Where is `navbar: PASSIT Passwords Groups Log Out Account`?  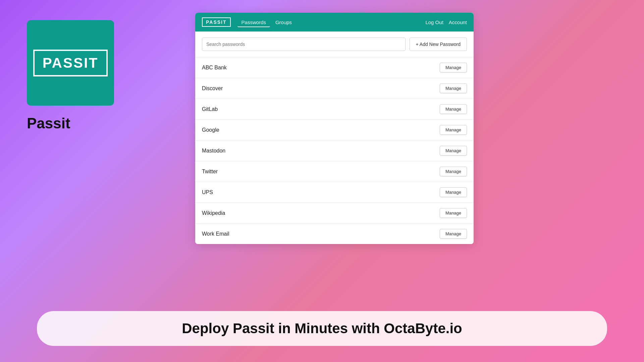 navbar: PASSIT Passwords Groups Log Out Account is located at coordinates (334, 22).